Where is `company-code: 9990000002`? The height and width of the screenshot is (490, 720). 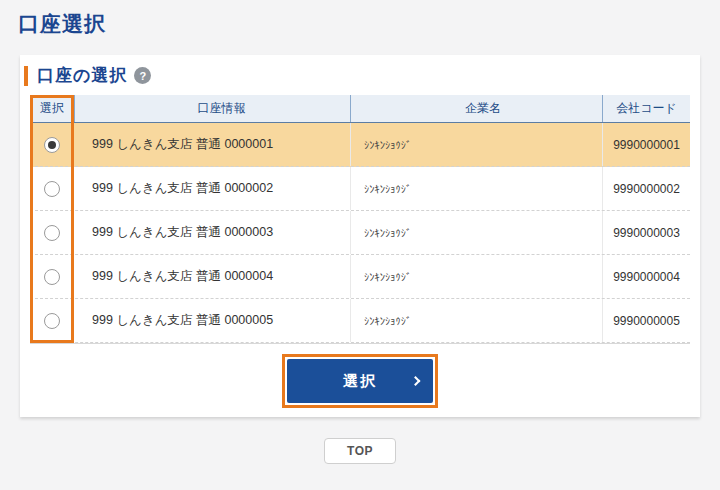 company-code: 9990000002 is located at coordinates (646, 188).